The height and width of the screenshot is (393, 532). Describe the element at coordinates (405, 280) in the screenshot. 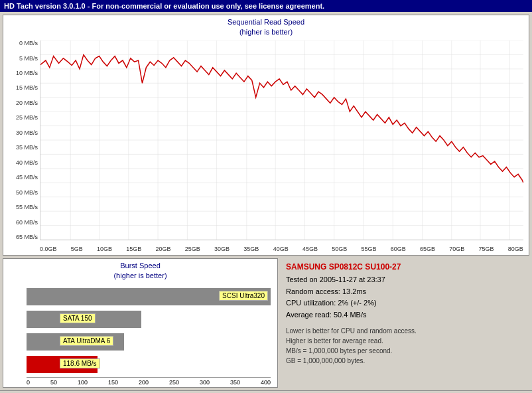

I see `tested-date: Tested on 2005-11-27 at 23:37` at that location.